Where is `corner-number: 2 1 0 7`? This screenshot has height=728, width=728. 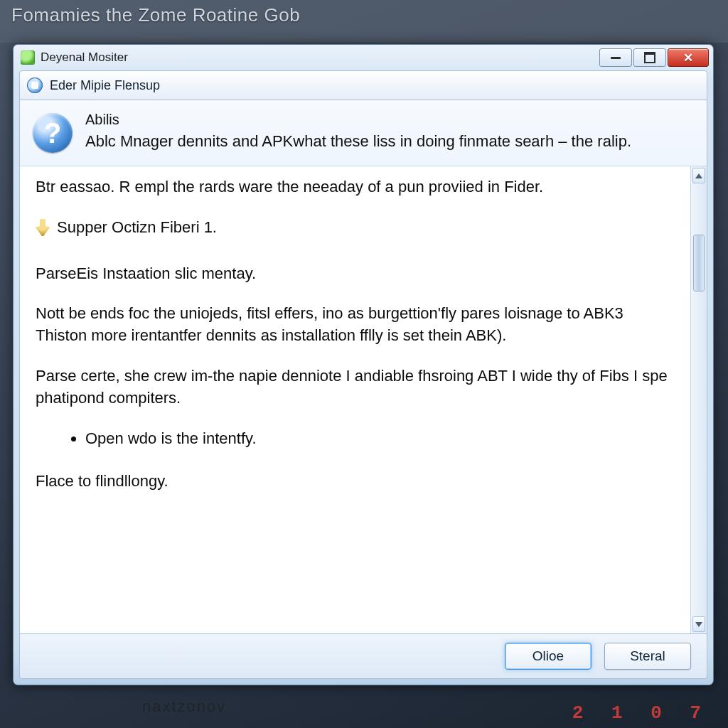
corner-number: 2 1 0 7 is located at coordinates (641, 713).